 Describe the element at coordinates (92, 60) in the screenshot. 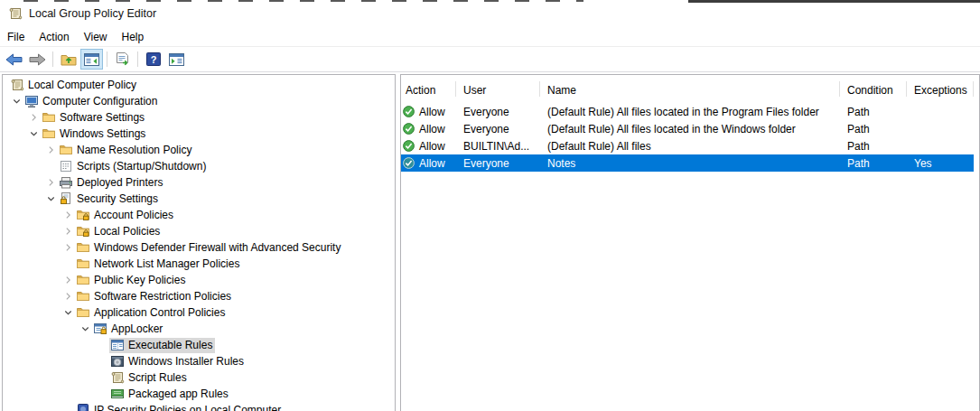

I see `toolbar-show-console-tree-button` at that location.